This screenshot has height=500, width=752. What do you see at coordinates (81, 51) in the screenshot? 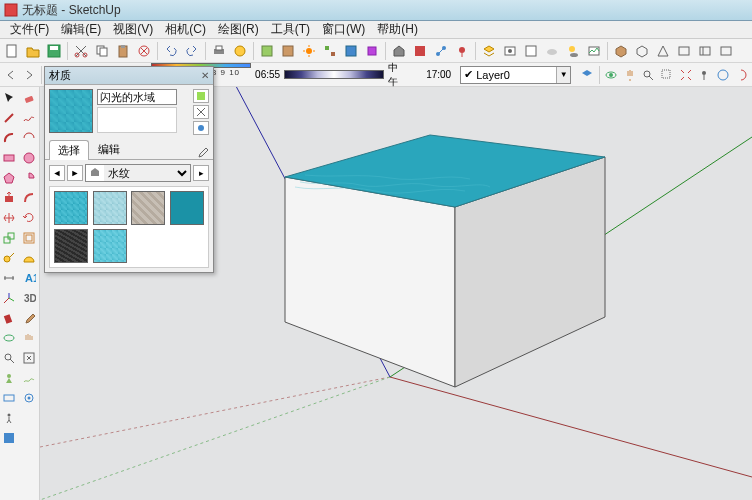
I see `cut-button` at bounding box center [81, 51].